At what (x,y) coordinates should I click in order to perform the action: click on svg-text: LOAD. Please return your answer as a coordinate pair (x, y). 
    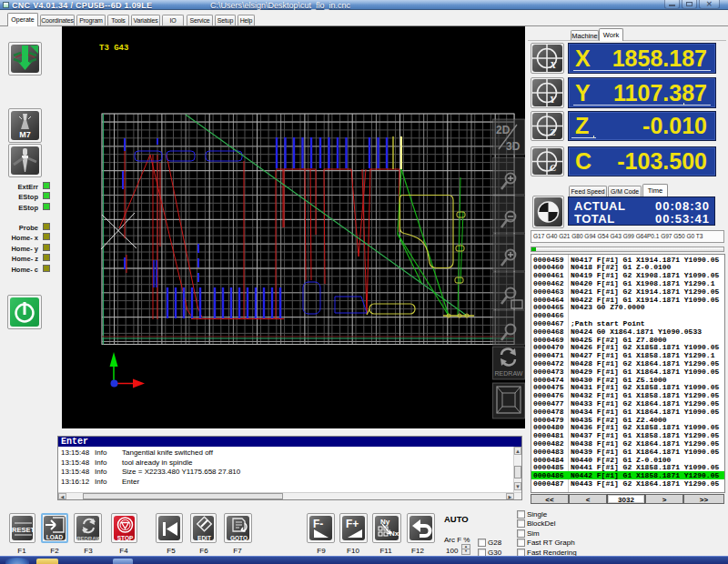
    Looking at the image, I should click on (55, 537).